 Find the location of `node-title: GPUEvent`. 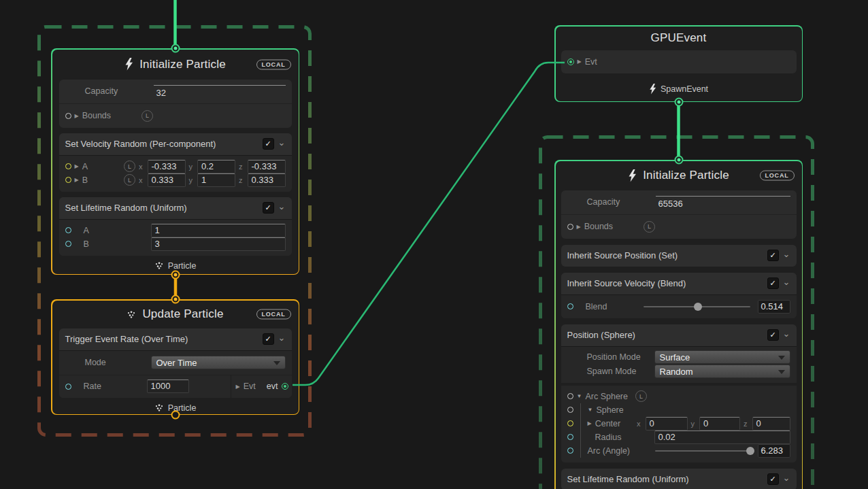

node-title: GPUEvent is located at coordinates (679, 38).